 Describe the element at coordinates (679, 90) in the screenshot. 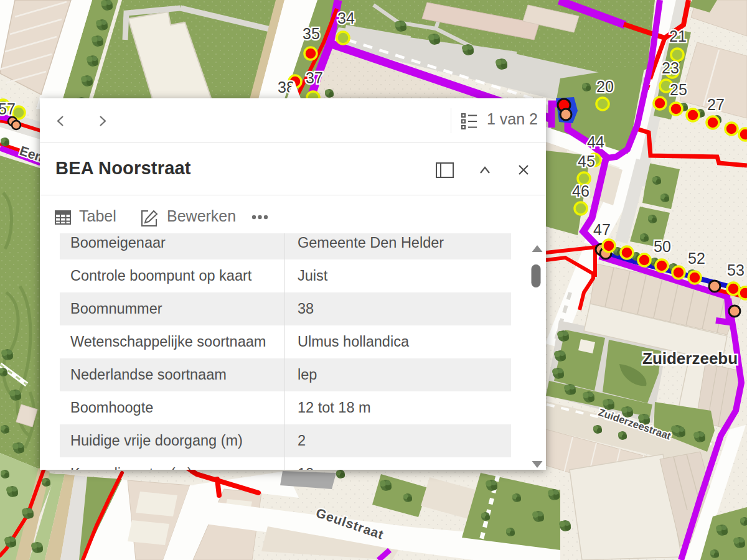

I see `svg-text: 25` at that location.